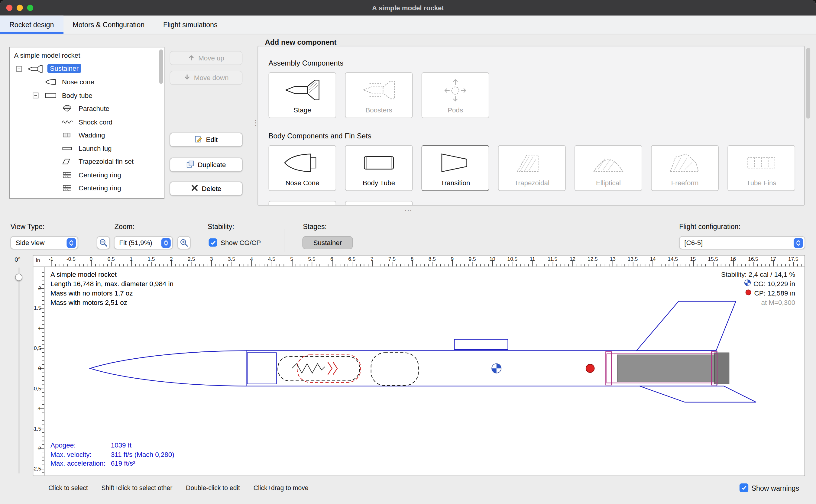 The width and height of the screenshot is (816, 504). What do you see at coordinates (87, 95) in the screenshot?
I see `tree-item-body-tube: Body tube` at bounding box center [87, 95].